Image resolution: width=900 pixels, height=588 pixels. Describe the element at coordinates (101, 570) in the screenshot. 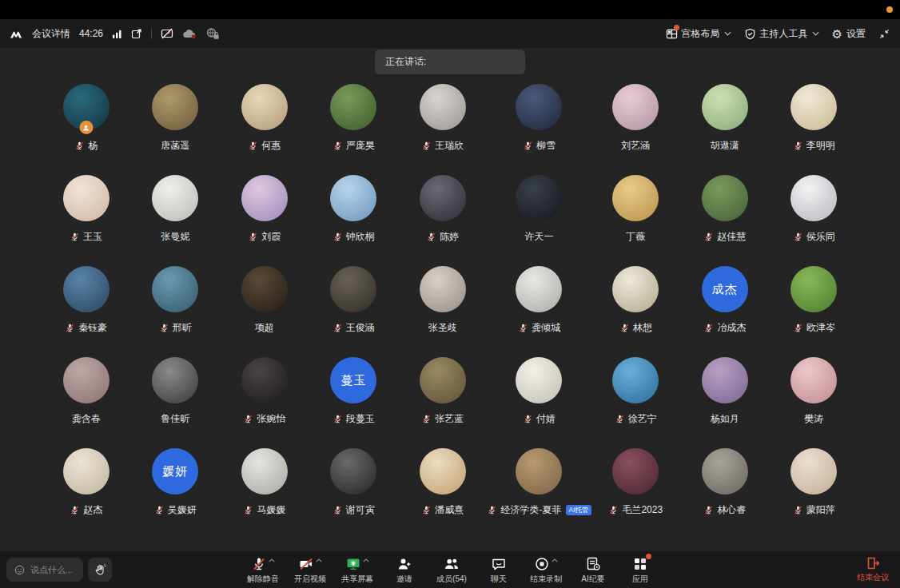

I see `raised-hand-icon` at that location.